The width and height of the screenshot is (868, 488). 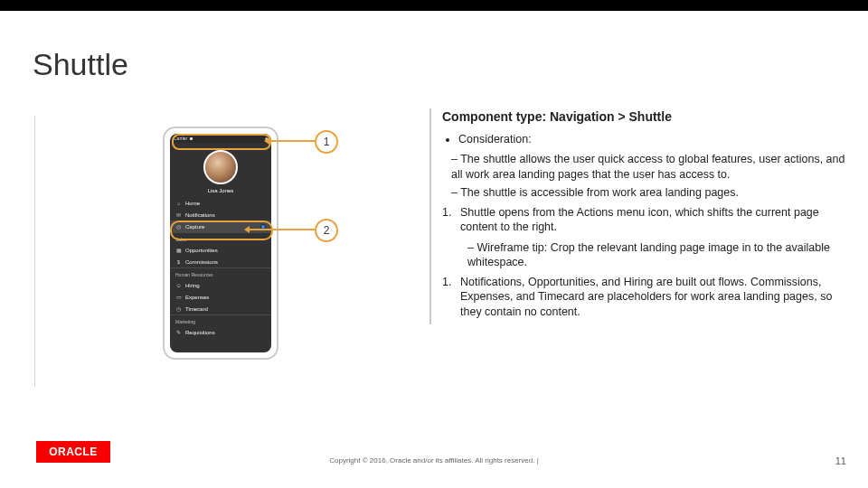 I want to click on drawer-item-commissions: $ Commissions, so click(x=221, y=262).